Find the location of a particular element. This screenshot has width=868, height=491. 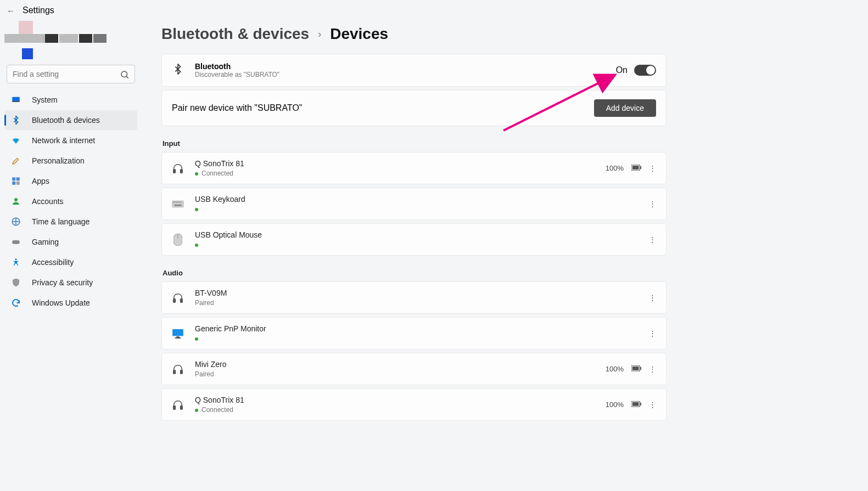

time-language-icon is located at coordinates (16, 222).